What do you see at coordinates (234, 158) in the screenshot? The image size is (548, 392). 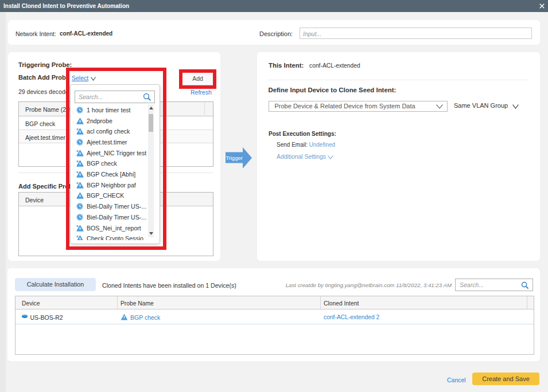 I see `svg-text: Trigger` at bounding box center [234, 158].